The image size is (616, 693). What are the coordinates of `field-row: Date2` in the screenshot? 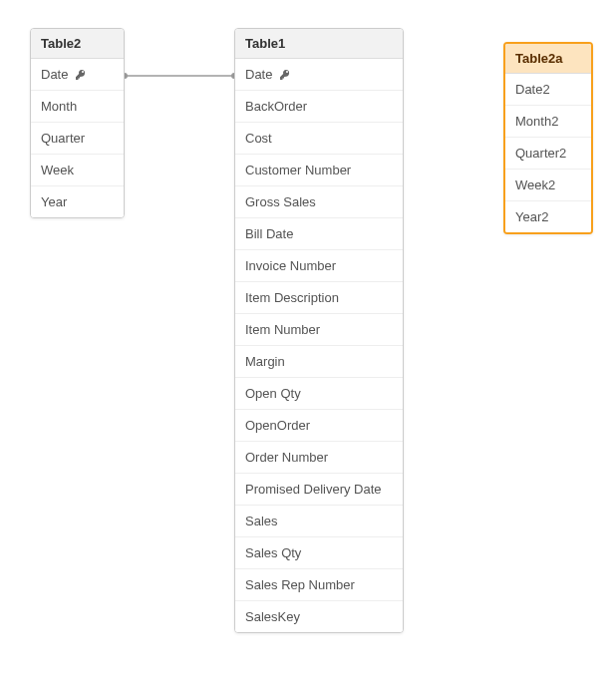 It's located at (548, 90).